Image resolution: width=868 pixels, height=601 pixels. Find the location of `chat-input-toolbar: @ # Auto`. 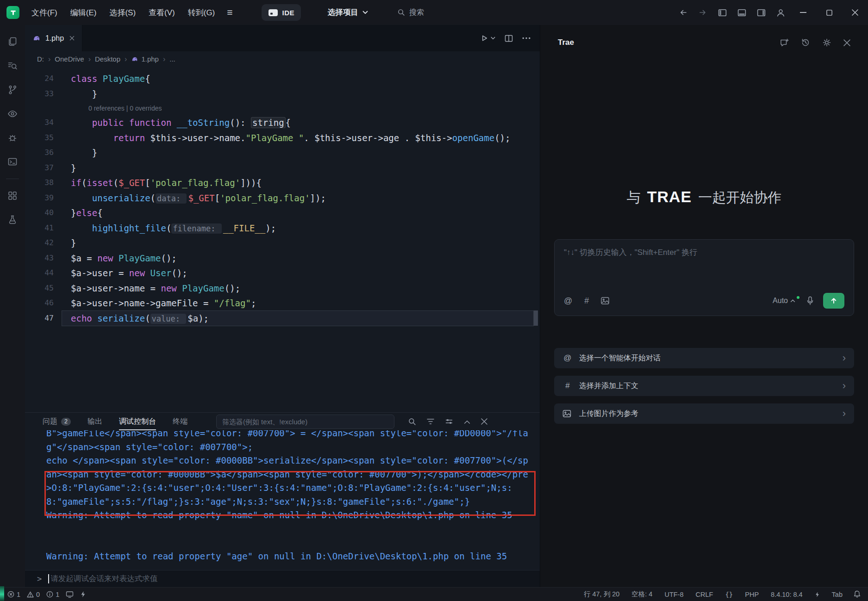

chat-input-toolbar: @ # Auto is located at coordinates (704, 301).